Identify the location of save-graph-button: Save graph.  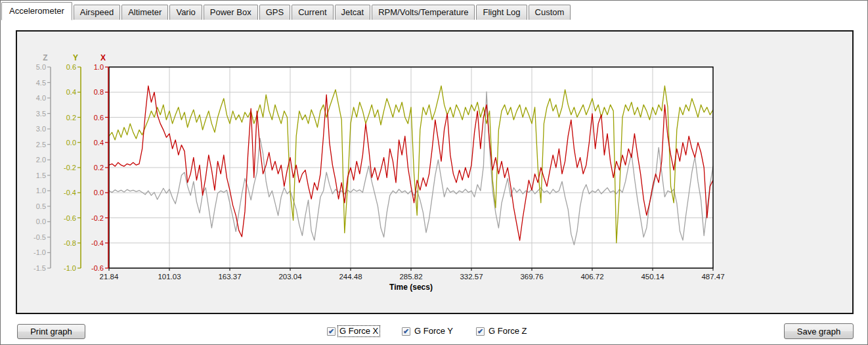
(819, 331).